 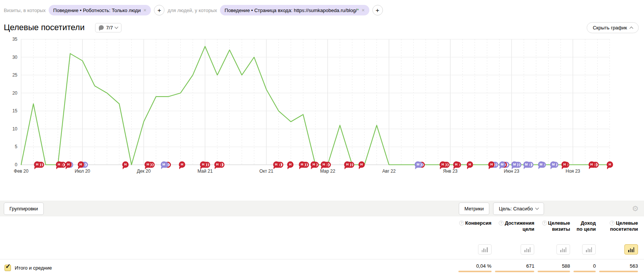 I want to click on people-filter-label: для людей, у которых, so click(x=192, y=11).